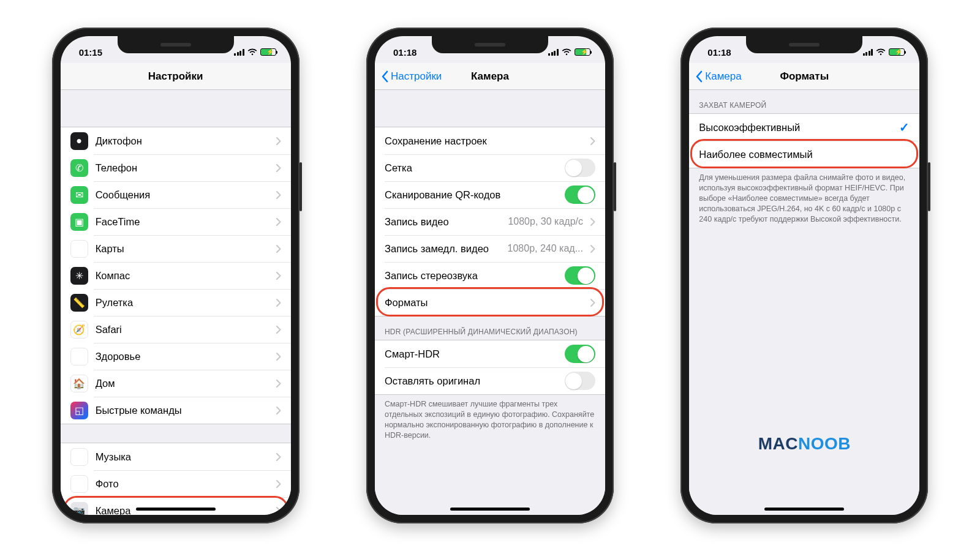 This screenshot has width=980, height=551. What do you see at coordinates (804, 102) in the screenshot?
I see `section-header-capture: ЗАХВАТ КАМЕРОЙ` at bounding box center [804, 102].